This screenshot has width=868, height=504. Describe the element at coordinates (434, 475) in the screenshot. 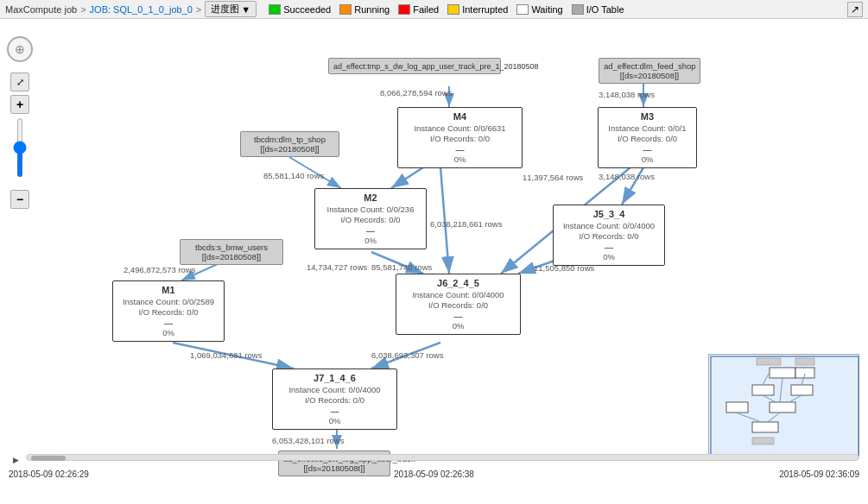

I see `timestamps: 2018-05-09 02:26:29 2018-05-09 02:26:38 …` at that location.